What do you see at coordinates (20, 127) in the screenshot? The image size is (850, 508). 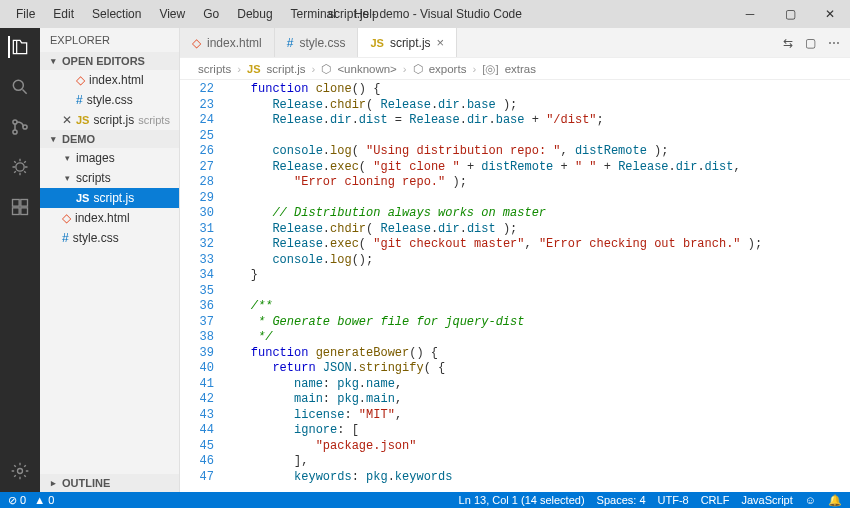 I see `source-control-icon` at bounding box center [20, 127].